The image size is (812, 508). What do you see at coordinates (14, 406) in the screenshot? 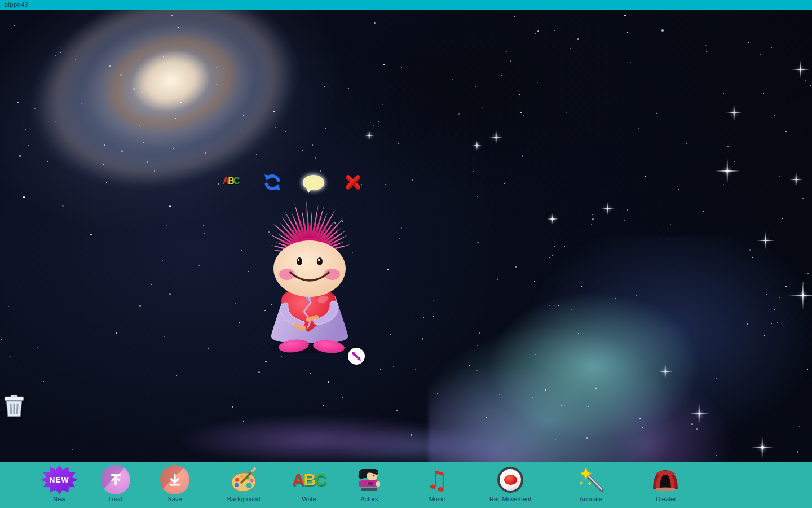
I see `trash-icon` at bounding box center [14, 406].